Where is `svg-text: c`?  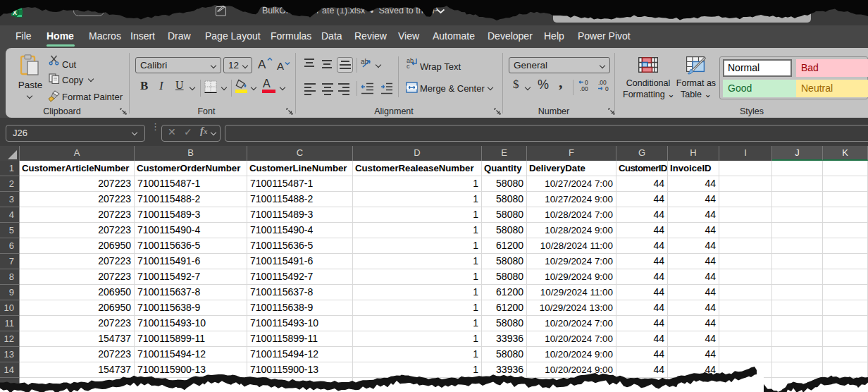
svg-text: c is located at coordinates (409, 66).